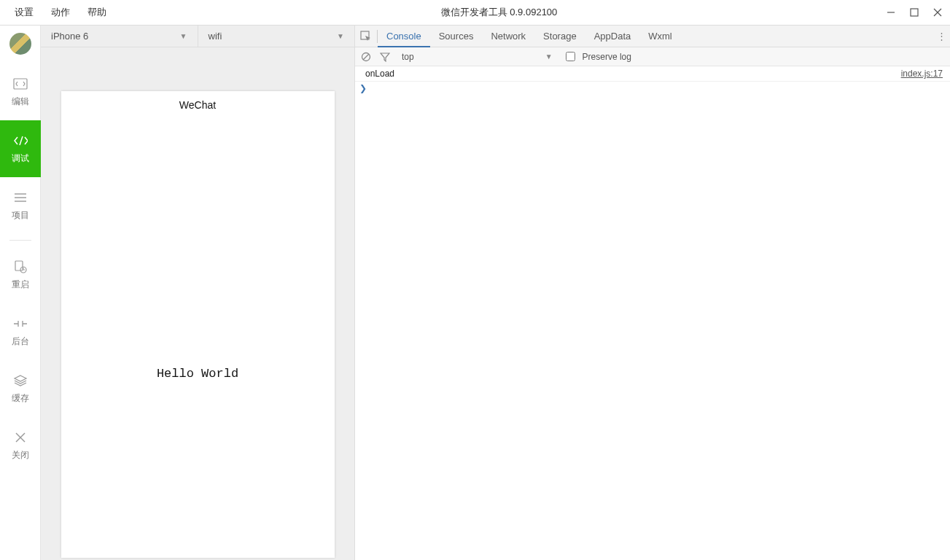  Describe the element at coordinates (20, 284) in the screenshot. I see `sidebar-label: 重启` at that location.